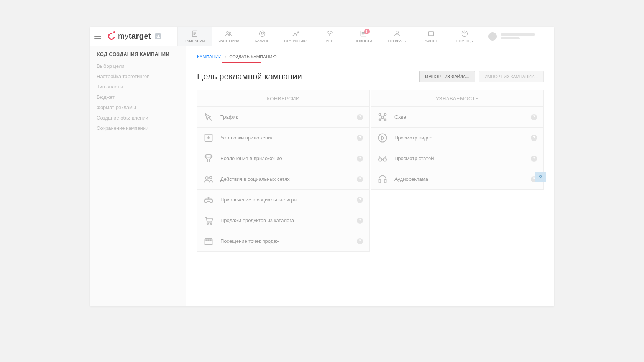 This screenshot has height=362, width=644. I want to click on sidebar-step: Формат рекламы, so click(138, 107).